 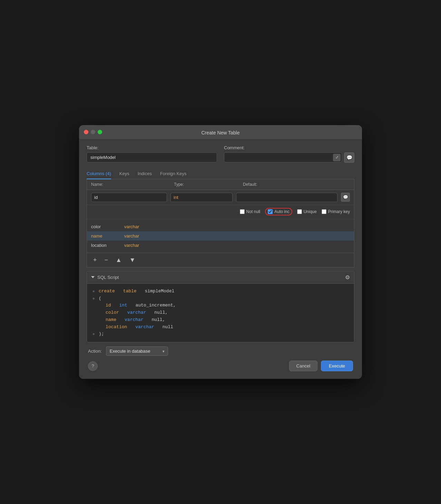 I want to click on tab-foreign-keys: Foreign Keys, so click(x=173, y=174).